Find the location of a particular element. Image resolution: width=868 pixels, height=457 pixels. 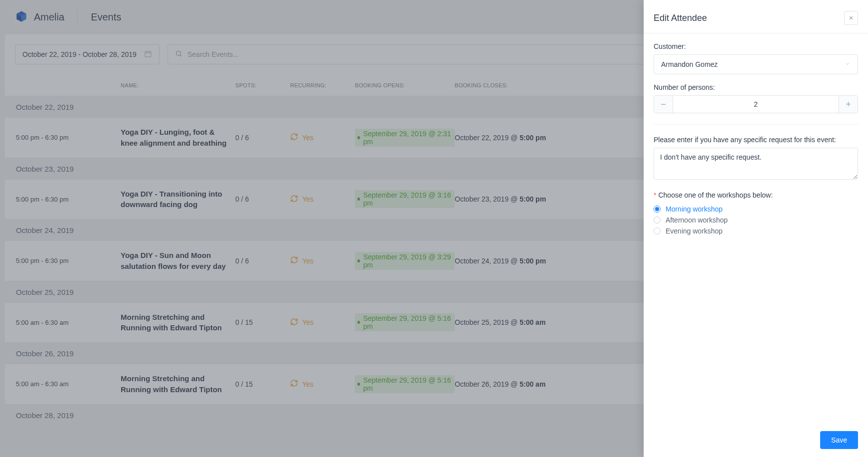

customer-select: Armandon Gomez is located at coordinates (756, 64).